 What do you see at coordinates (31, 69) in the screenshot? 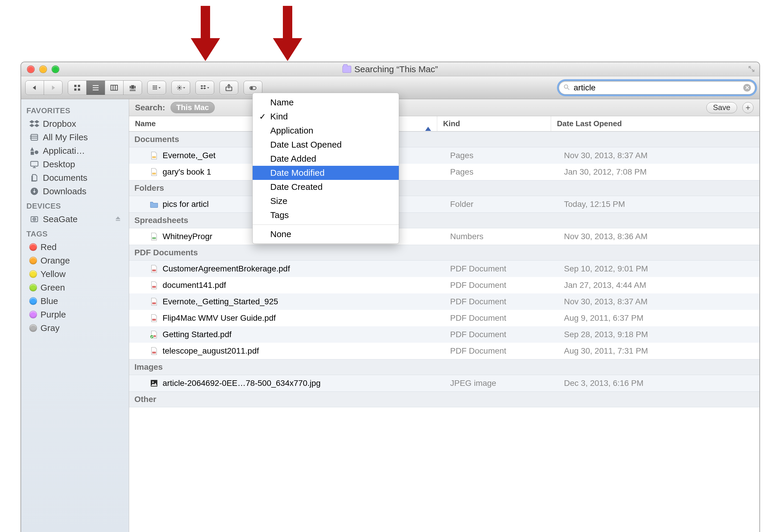
I see `close-window-button` at bounding box center [31, 69].